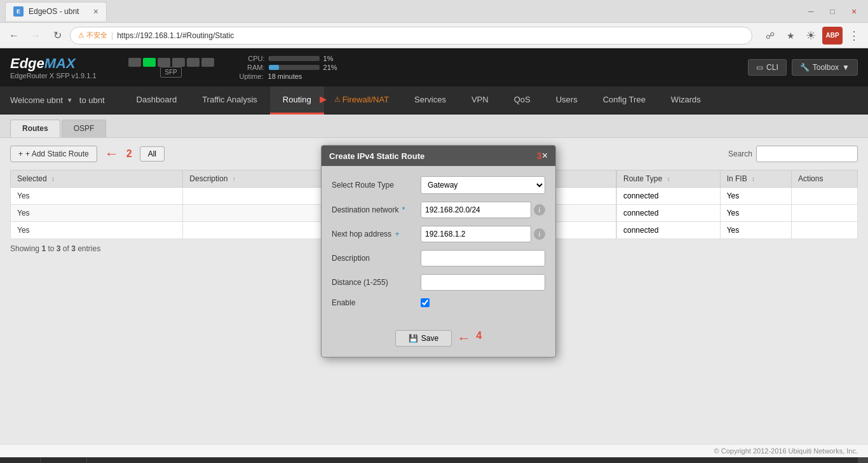  Describe the element at coordinates (438, 185) in the screenshot. I see `route-type-row: Select Route Type Gateway Blackhole Unre…` at that location.